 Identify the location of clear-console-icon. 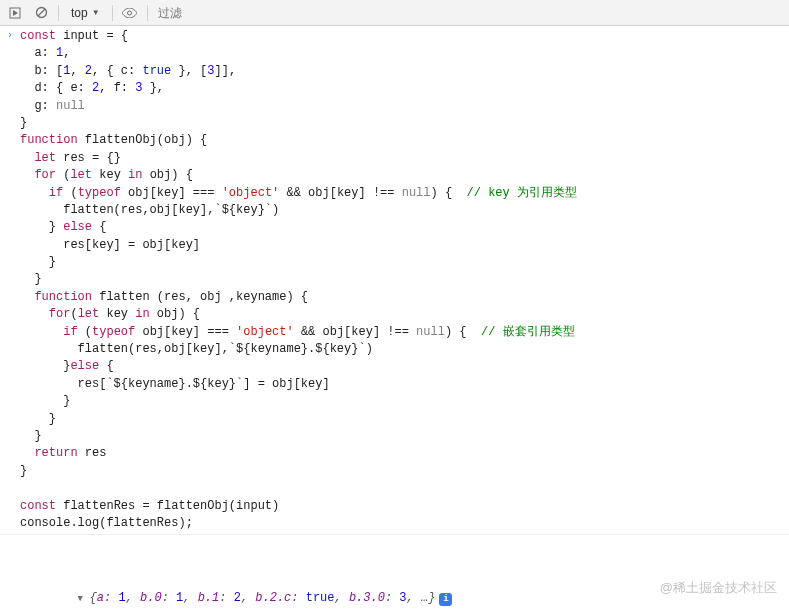
(41, 13).